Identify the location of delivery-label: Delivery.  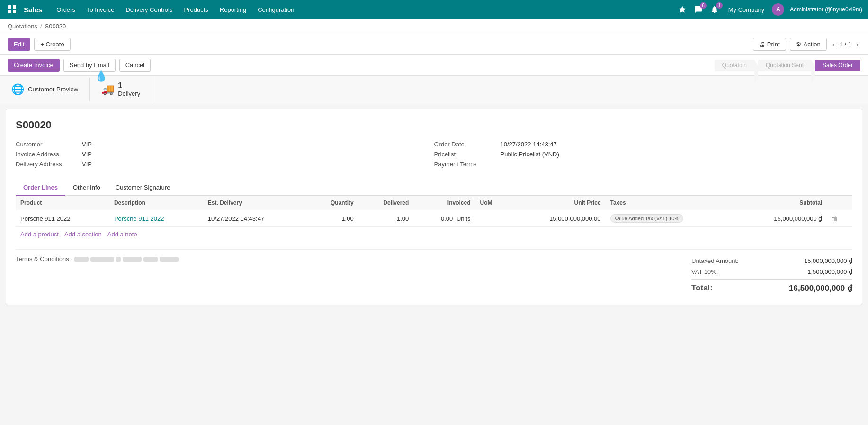
(129, 94).